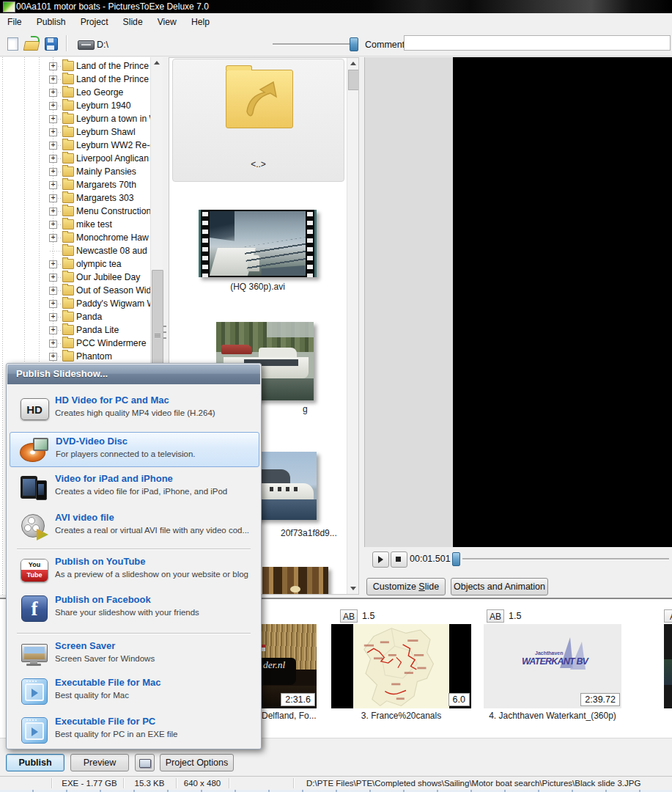  I want to click on comment-input, so click(537, 43).